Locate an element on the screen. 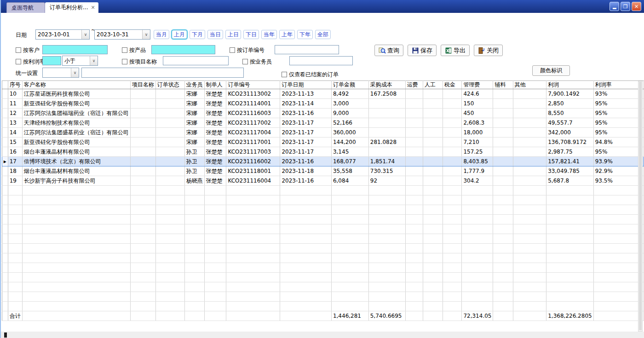 The width and height of the screenshot is (644, 338). quick-range-button: 下年 is located at coordinates (305, 34).